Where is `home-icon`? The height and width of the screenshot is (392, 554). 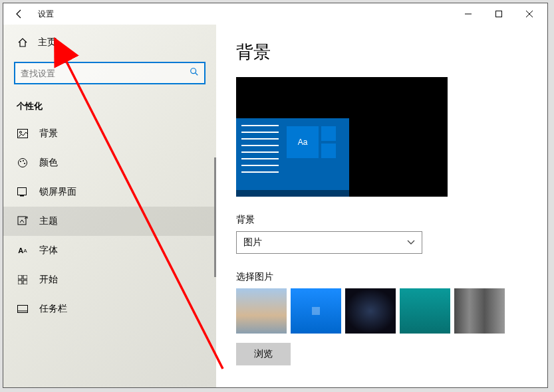 home-icon is located at coordinates (23, 43).